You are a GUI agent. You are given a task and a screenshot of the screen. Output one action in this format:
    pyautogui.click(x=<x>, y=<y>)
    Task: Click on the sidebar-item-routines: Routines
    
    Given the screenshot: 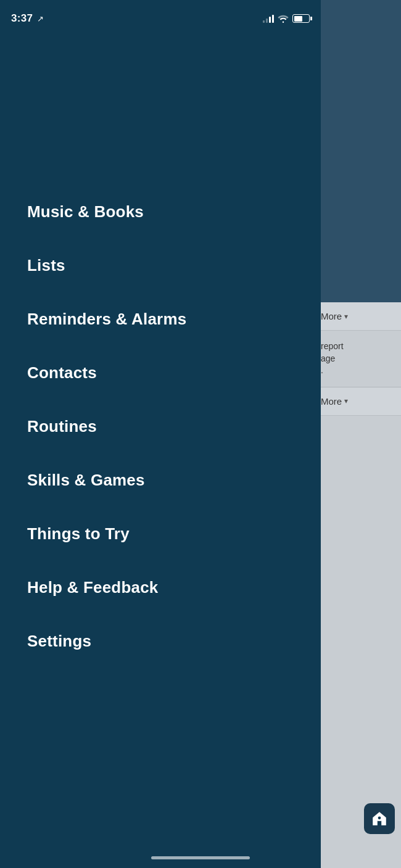 What is the action you would take?
    pyautogui.click(x=160, y=427)
    